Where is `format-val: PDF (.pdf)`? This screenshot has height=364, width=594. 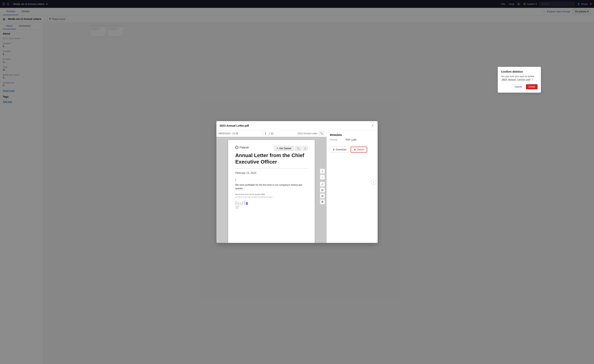
format-val: PDF (.pdf) is located at coordinates (351, 140).